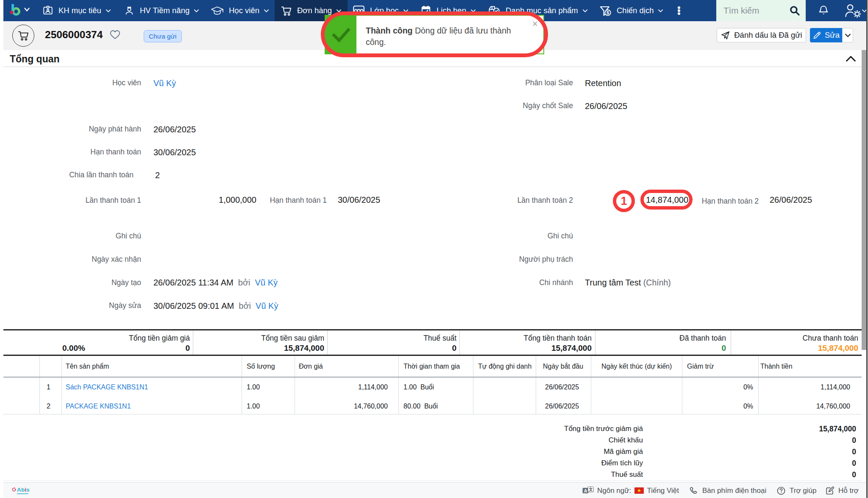 The width and height of the screenshot is (868, 498). Describe the element at coordinates (591, 490) in the screenshot. I see `svg-text: 文` at that location.